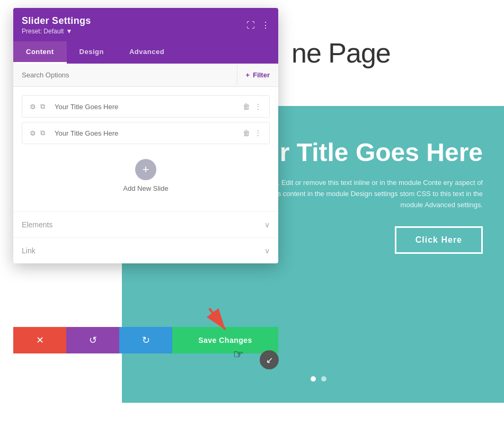 This screenshot has width=504, height=425. Describe the element at coordinates (93, 340) in the screenshot. I see `undo-button: ↺` at that location.